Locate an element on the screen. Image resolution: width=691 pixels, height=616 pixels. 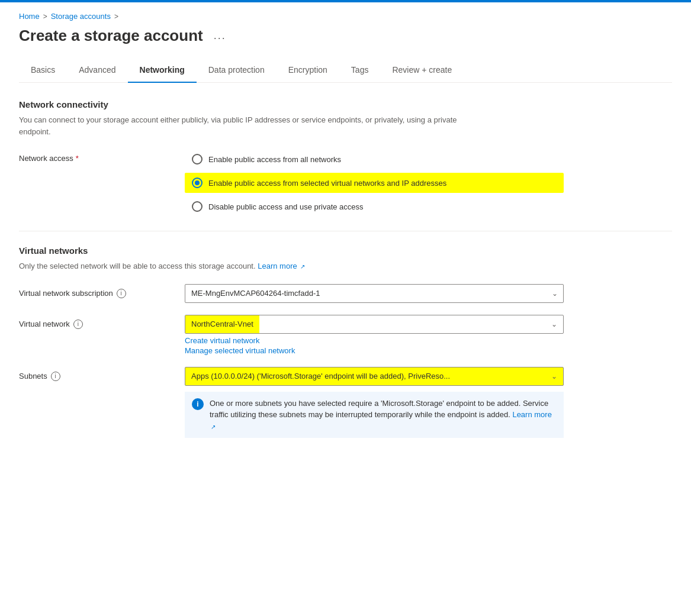
info-box-text: One or more subnets you have selected re… is located at coordinates (383, 415).